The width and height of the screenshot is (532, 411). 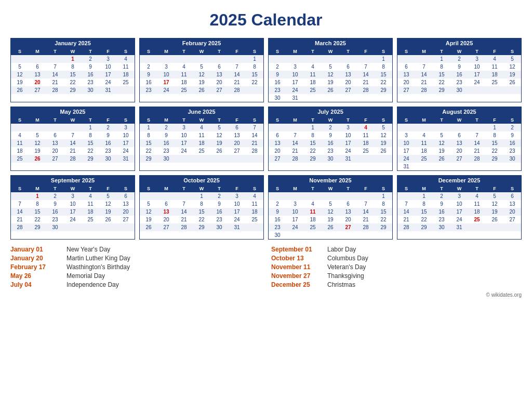 What do you see at coordinates (20, 90) in the screenshot?
I see `day-cell: 26` at bounding box center [20, 90].